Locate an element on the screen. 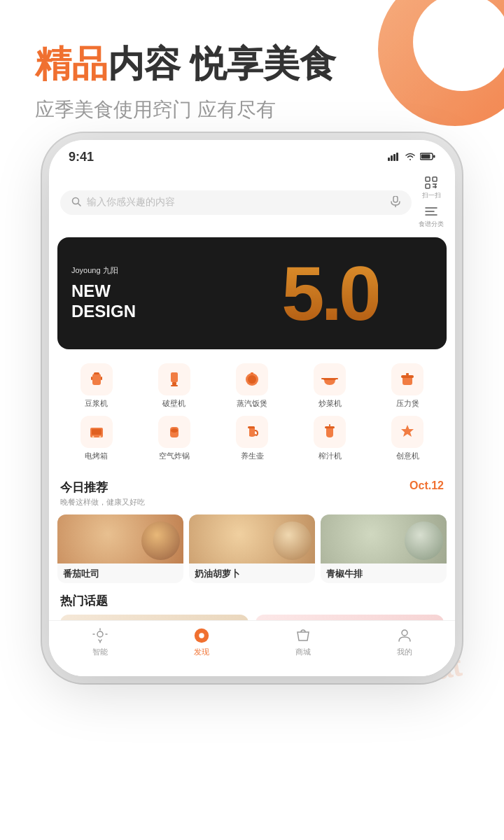 The width and height of the screenshot is (504, 840). category-icon-pressure is located at coordinates (407, 379).